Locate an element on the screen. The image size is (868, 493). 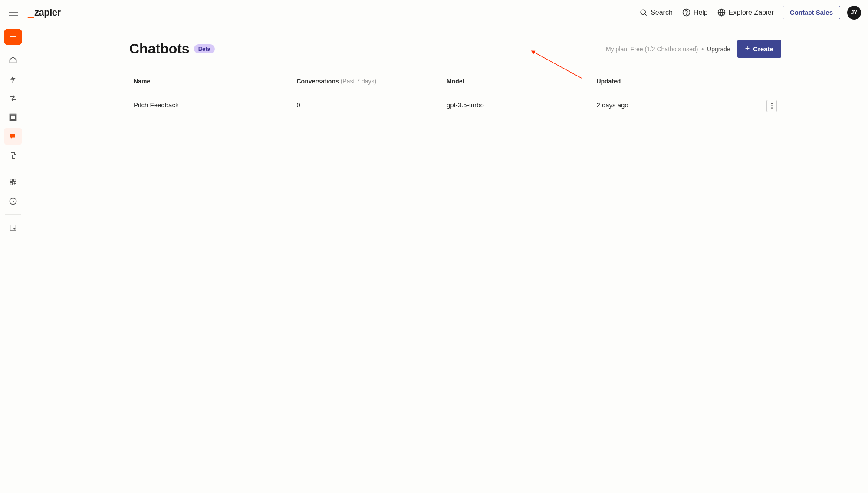
chatbot-icon is located at coordinates (13, 136).